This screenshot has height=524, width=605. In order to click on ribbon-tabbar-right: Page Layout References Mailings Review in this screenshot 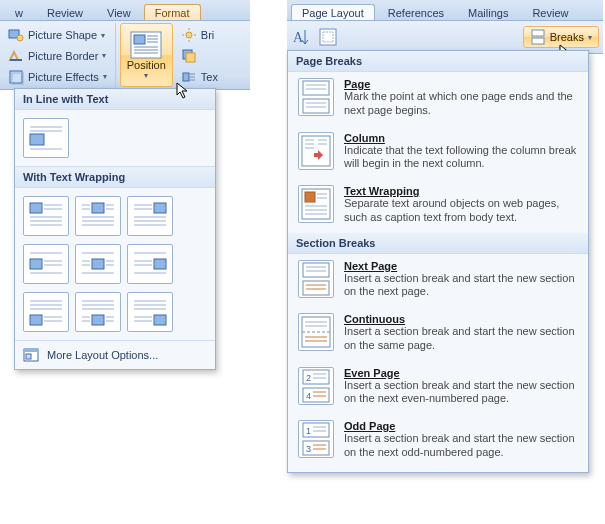, I will do `click(445, 10)`.